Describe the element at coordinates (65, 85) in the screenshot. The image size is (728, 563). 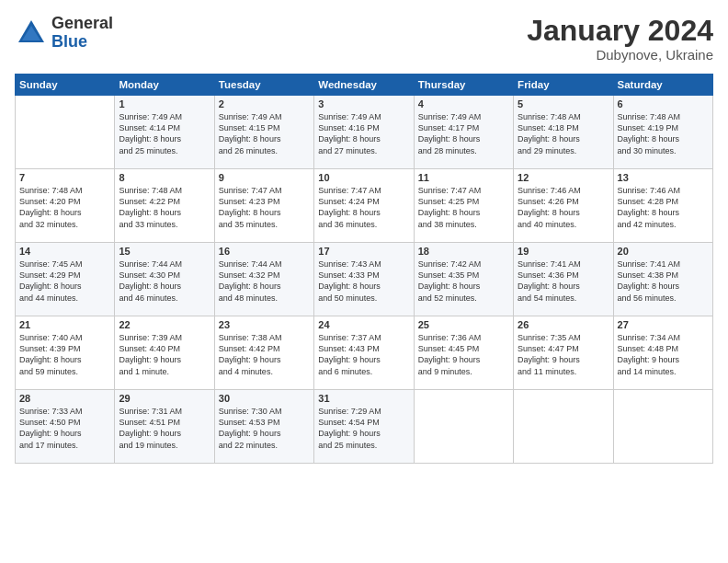
I see `weekday-header: Sunday` at that location.